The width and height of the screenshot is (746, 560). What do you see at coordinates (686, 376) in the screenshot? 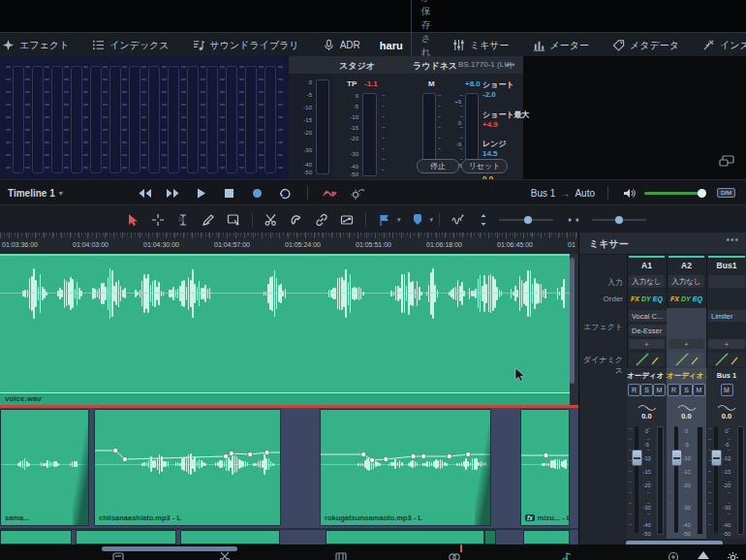
I see `channel-strip-name: オーディオ 2` at bounding box center [686, 376].